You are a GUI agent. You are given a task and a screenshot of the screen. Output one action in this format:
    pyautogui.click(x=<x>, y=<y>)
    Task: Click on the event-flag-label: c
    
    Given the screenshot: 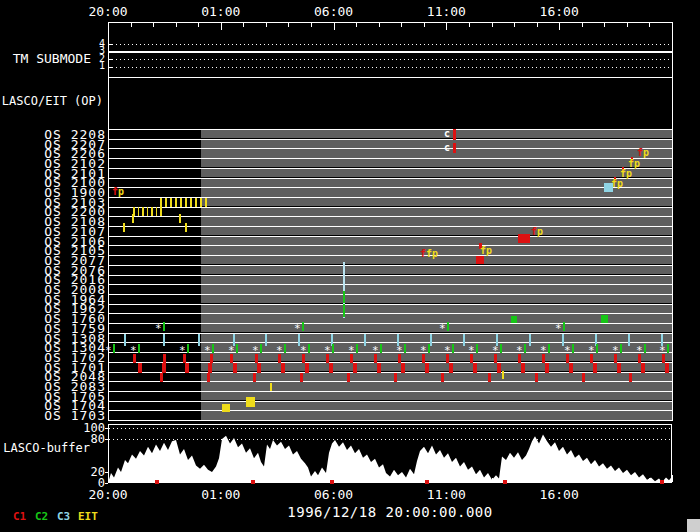 What is the action you would take?
    pyautogui.click(x=447, y=148)
    